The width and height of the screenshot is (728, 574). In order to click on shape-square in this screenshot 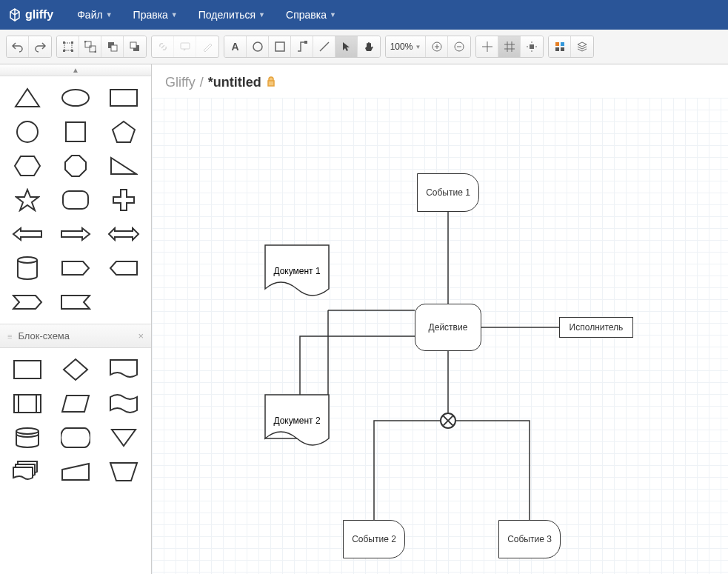, I will do `click(76, 132)`.